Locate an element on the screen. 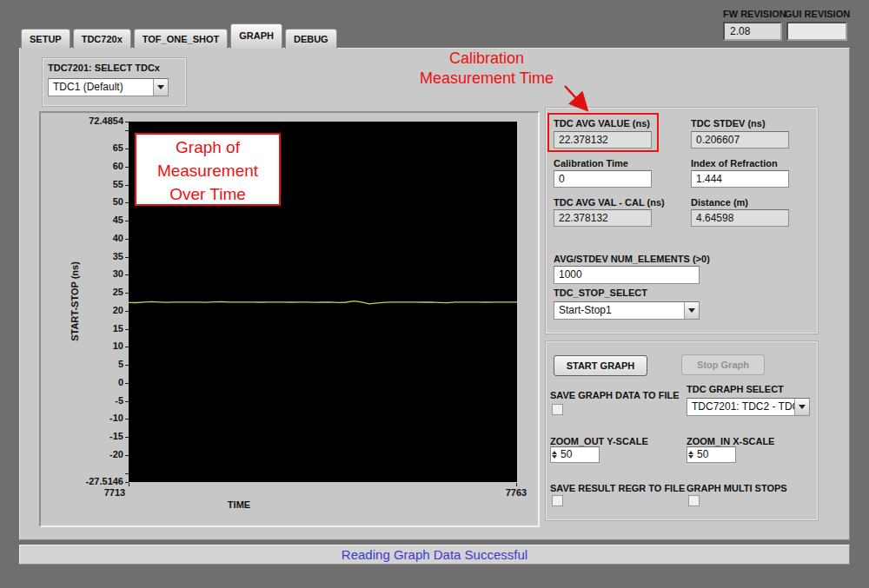  tab-tdc720x: TDC720x is located at coordinates (103, 38).